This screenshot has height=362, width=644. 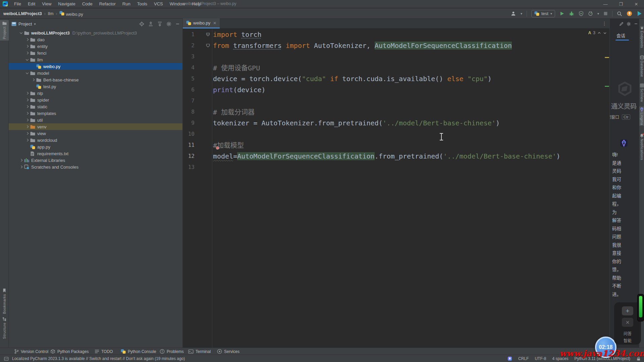 What do you see at coordinates (636, 4) in the screenshot?
I see `close-button: ✕` at bounding box center [636, 4].